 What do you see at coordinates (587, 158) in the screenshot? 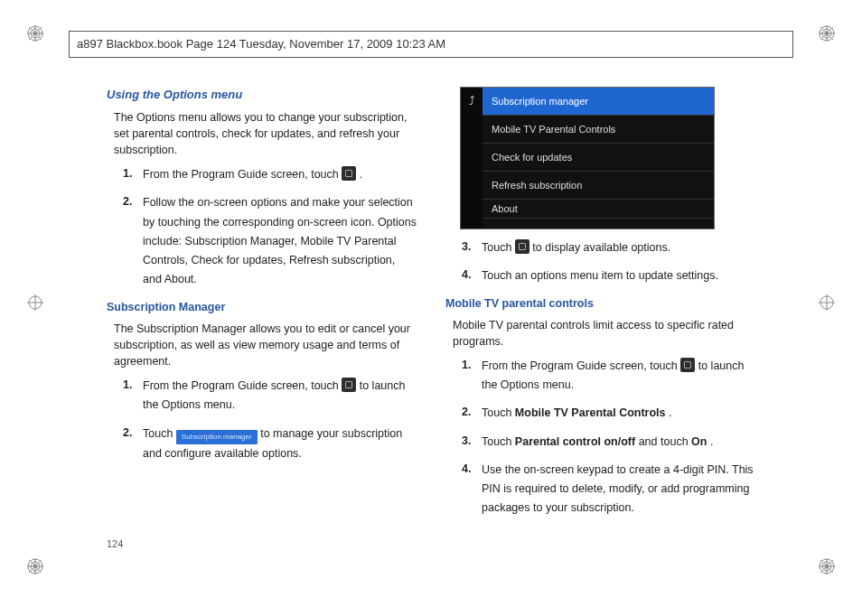
I see `phone-screenshot: ⤴ Subscription manager Mobile TV Parenta…` at bounding box center [587, 158].